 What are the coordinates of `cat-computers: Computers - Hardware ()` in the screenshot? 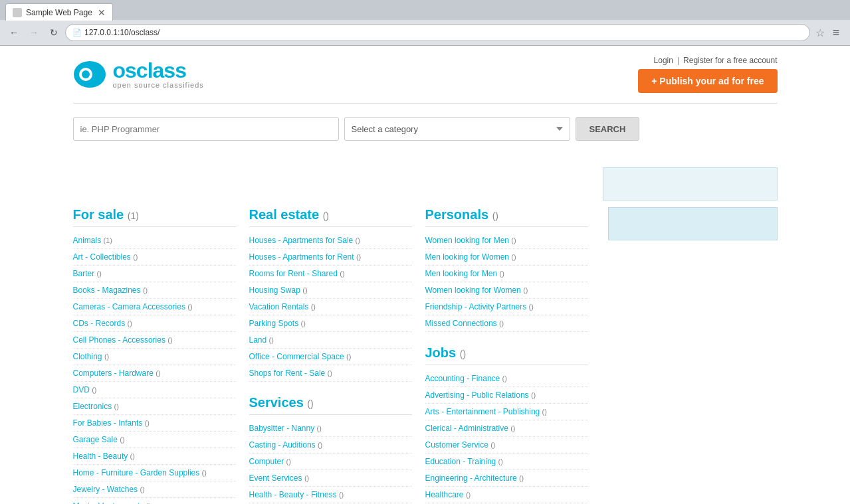 It's located at (154, 373).